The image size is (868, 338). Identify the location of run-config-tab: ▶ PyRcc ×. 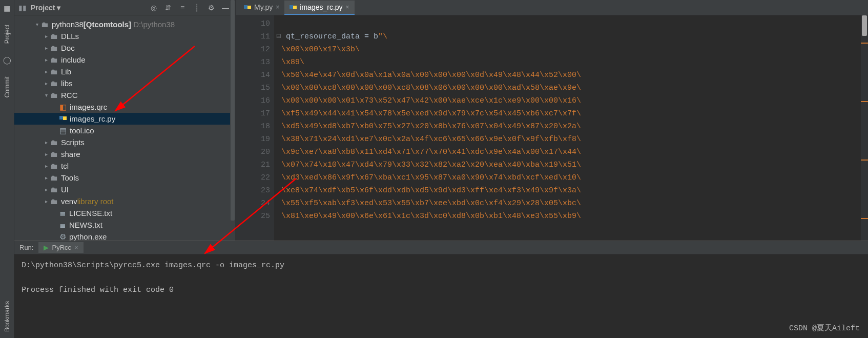
(60, 247).